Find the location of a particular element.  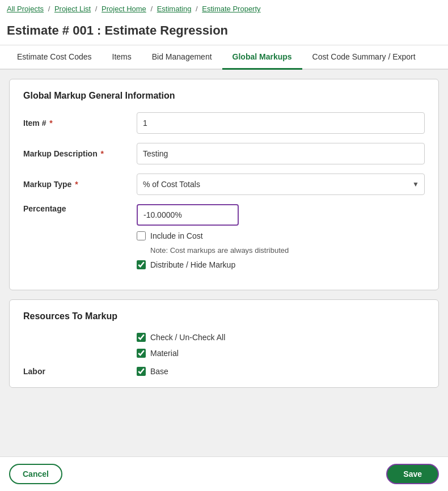

material-checkbox is located at coordinates (141, 353).